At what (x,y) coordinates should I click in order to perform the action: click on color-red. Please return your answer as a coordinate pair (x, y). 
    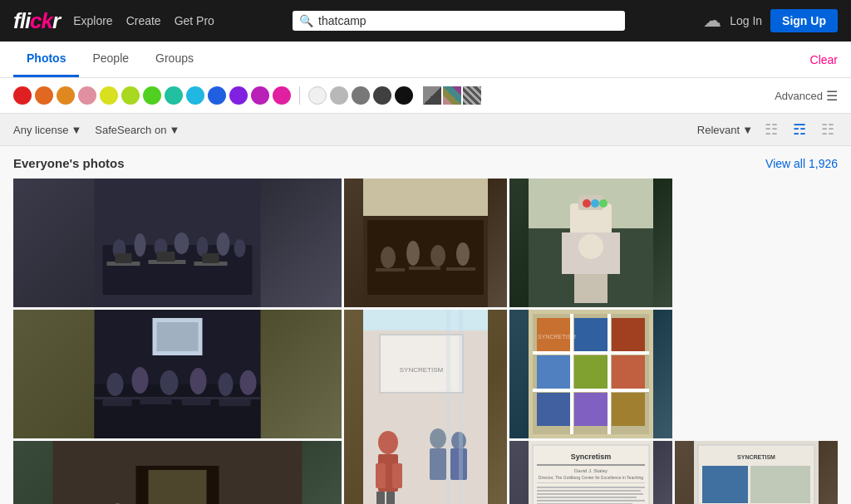
    Looking at the image, I should click on (22, 95).